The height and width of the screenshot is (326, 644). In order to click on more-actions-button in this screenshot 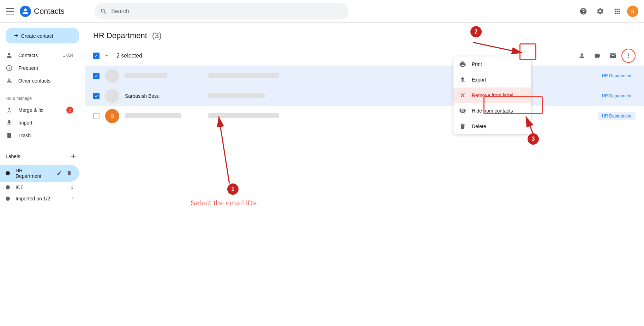, I will do `click(628, 56)`.